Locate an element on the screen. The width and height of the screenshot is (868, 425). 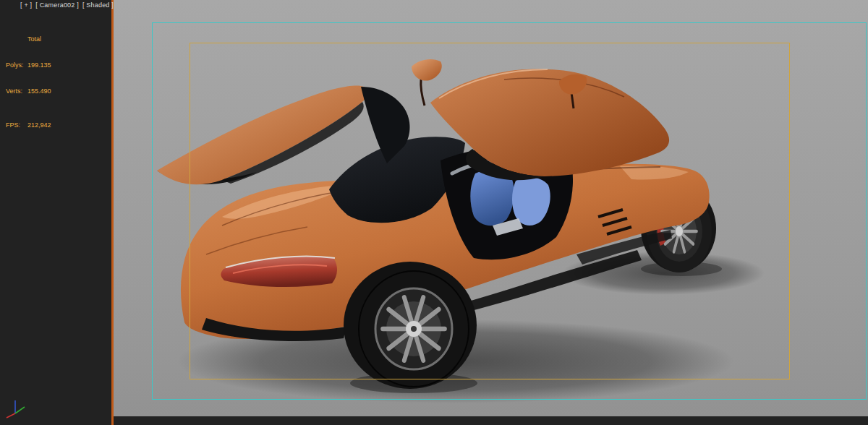
stats-polys-value: 199.135 is located at coordinates (39, 65).